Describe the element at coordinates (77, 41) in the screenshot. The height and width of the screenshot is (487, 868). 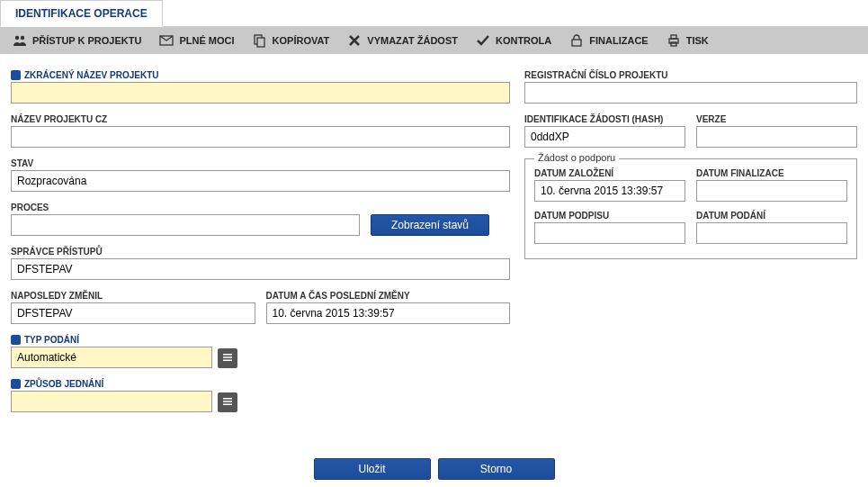
I see `toolbar-access: PŘÍSTUP K PROJEKTU` at that location.